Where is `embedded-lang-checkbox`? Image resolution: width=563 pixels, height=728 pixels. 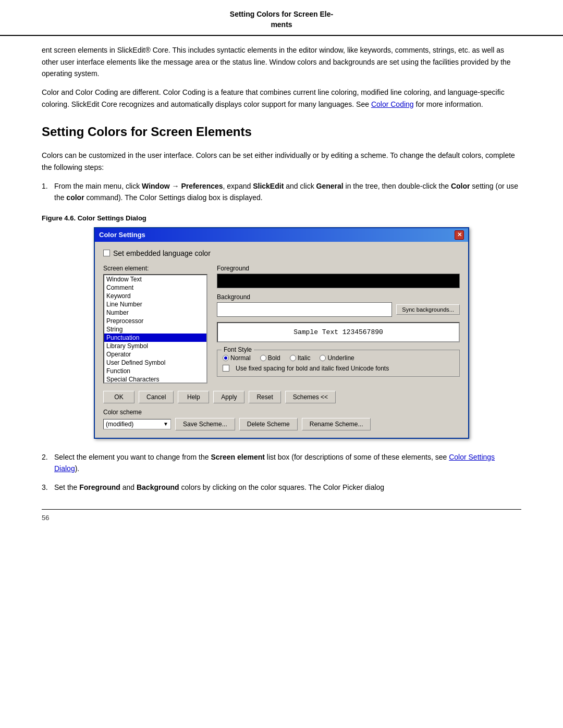
embedded-lang-checkbox is located at coordinates (106, 253).